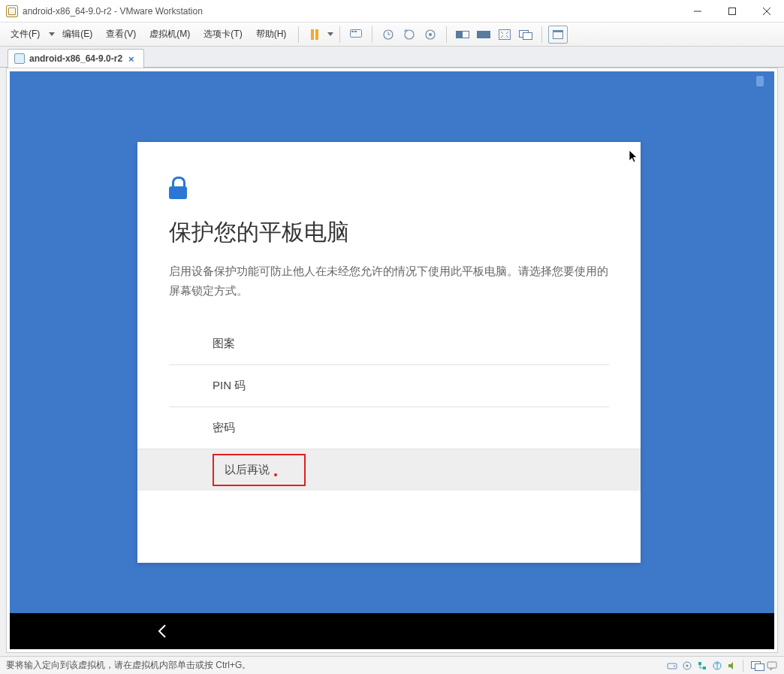 The height and width of the screenshot is (674, 784). I want to click on option-password: 密码, so click(389, 428).